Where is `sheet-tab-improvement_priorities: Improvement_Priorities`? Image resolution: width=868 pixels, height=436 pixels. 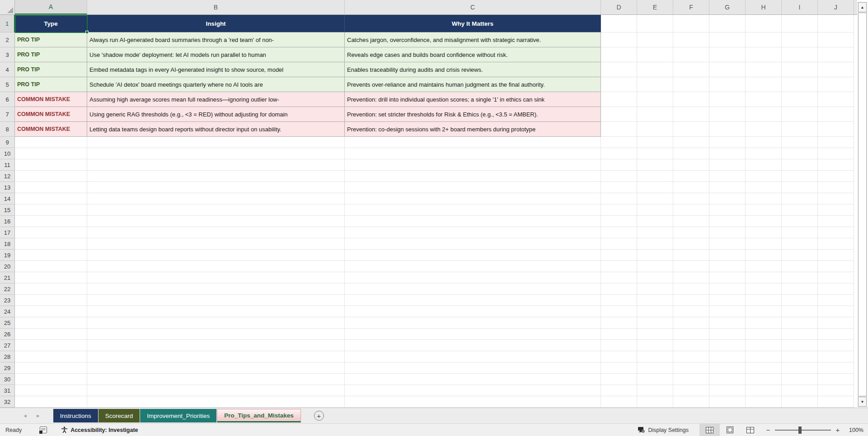
sheet-tab-improvement_priorities: Improvement_Priorities is located at coordinates (178, 416).